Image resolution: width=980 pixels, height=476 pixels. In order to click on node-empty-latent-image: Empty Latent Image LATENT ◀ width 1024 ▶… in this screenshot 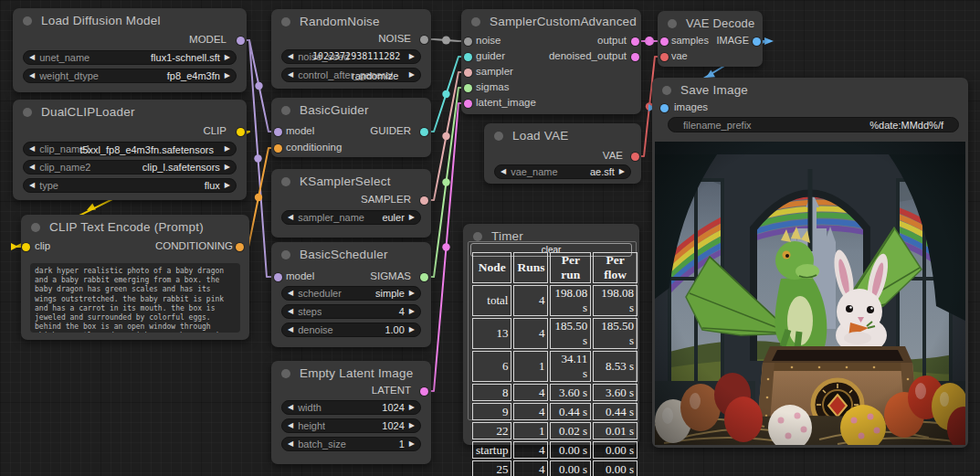, I will do `click(351, 413)`.